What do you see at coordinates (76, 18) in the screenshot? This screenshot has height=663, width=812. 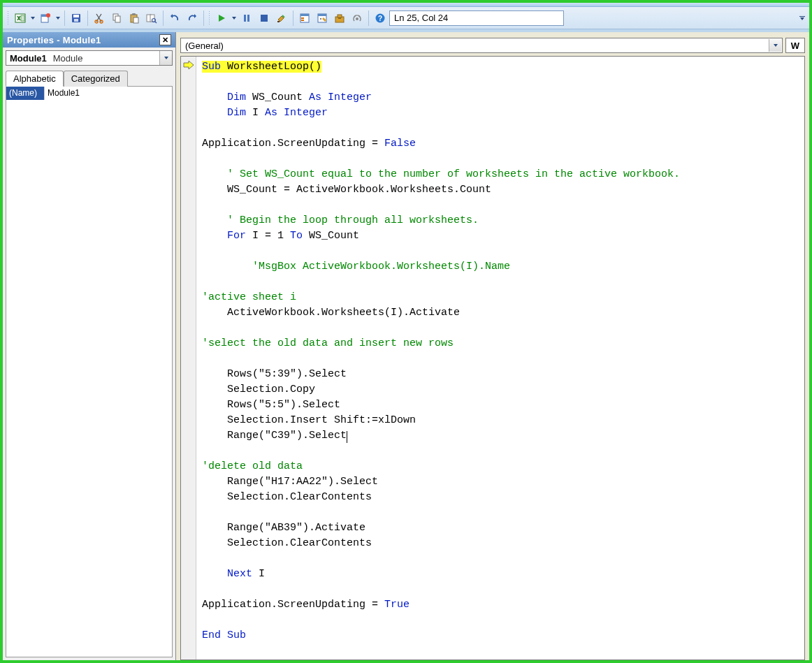 I see `save-button` at bounding box center [76, 18].